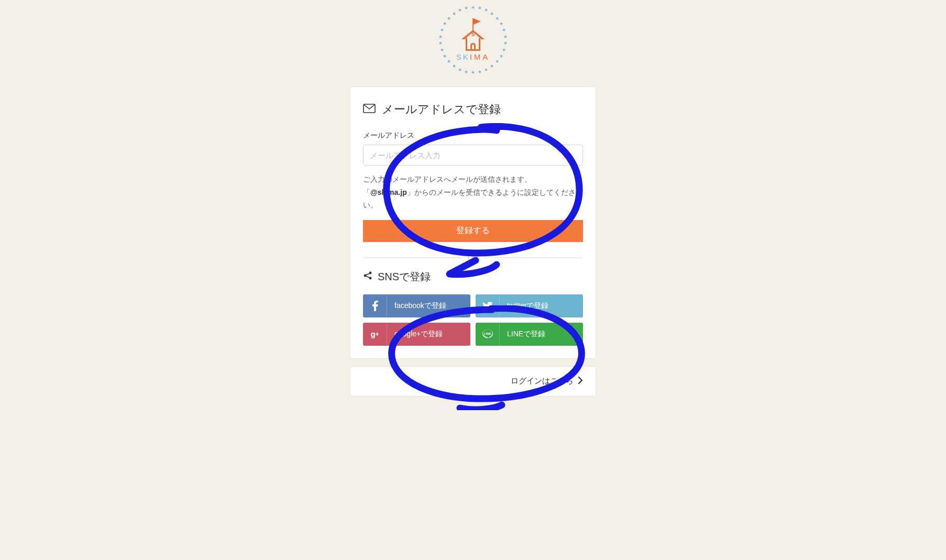 The height and width of the screenshot is (560, 946). What do you see at coordinates (473, 155) in the screenshot?
I see `email-input` at bounding box center [473, 155].